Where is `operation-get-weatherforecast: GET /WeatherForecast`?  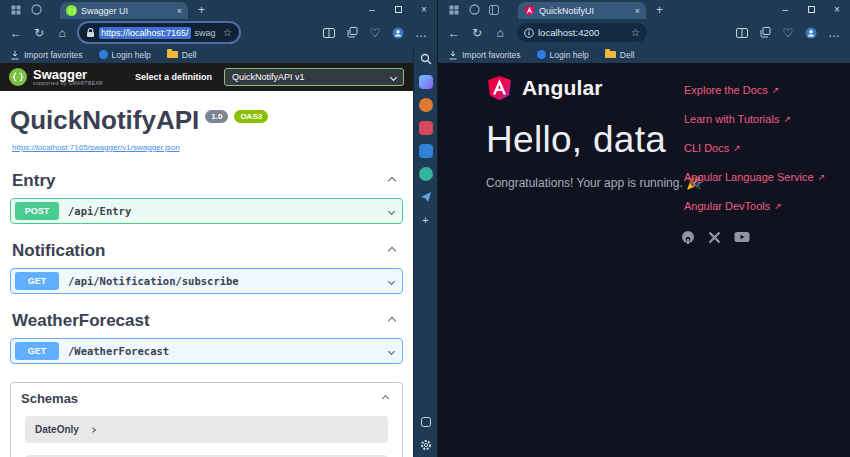 operation-get-weatherforecast: GET /WeatherForecast is located at coordinates (206, 351).